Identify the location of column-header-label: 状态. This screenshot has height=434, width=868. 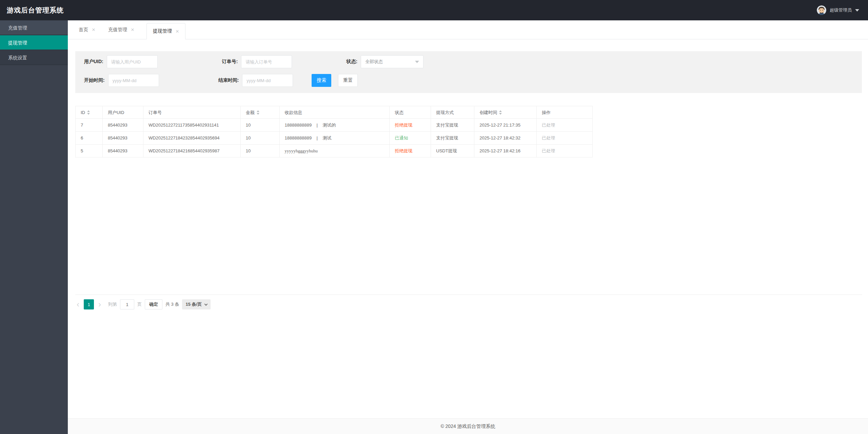
(399, 113).